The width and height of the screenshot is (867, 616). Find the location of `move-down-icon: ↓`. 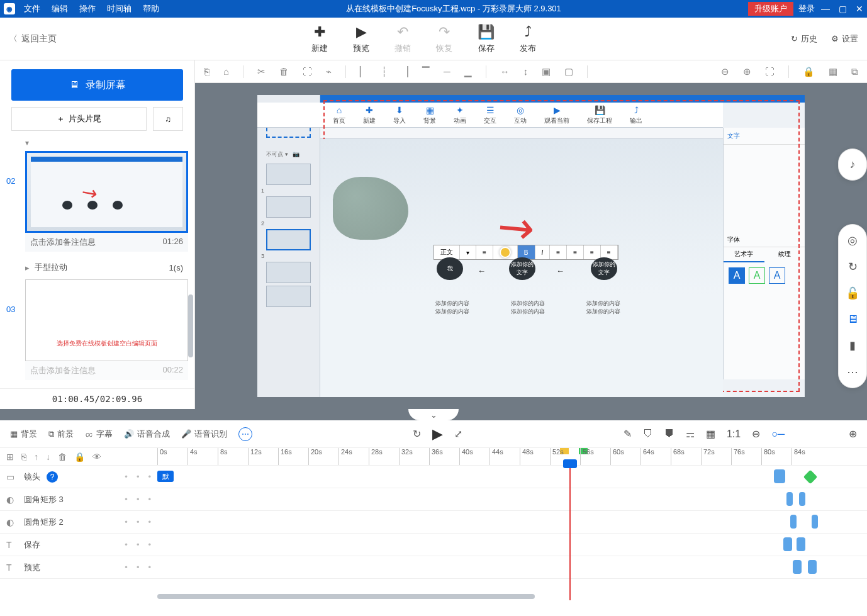

move-down-icon: ↓ is located at coordinates (48, 457).